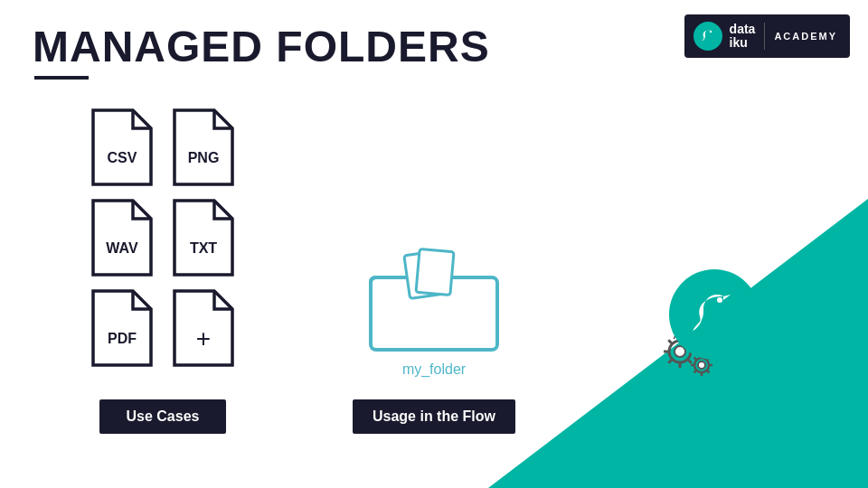 The height and width of the screenshot is (488, 868). I want to click on file-icon-wav: WAV, so click(122, 238).